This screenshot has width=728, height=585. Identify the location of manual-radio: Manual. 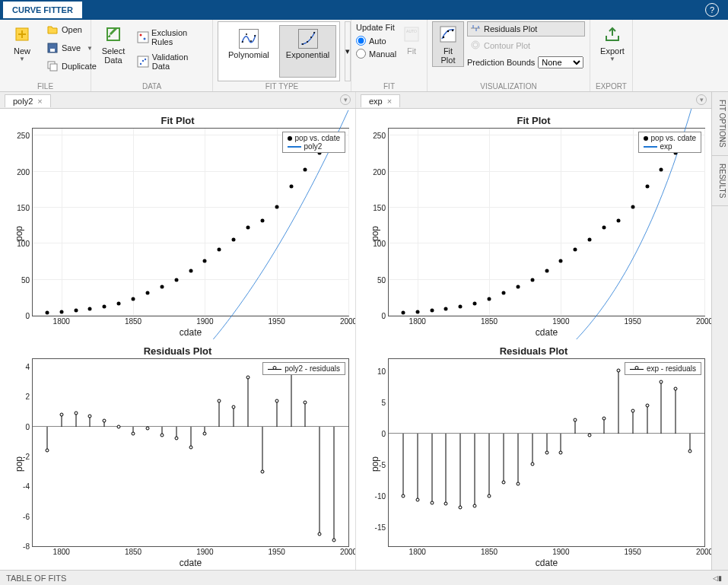
(376, 53).